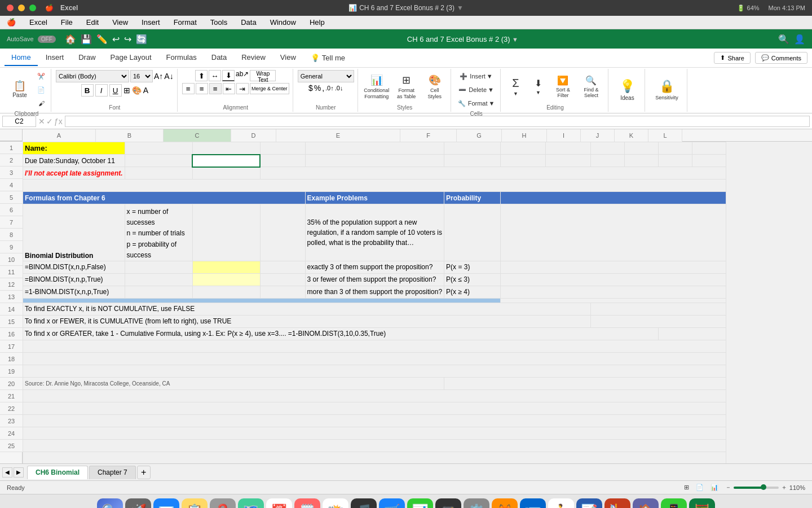  Describe the element at coordinates (659, 321) in the screenshot. I see `cell-i12` at that location.